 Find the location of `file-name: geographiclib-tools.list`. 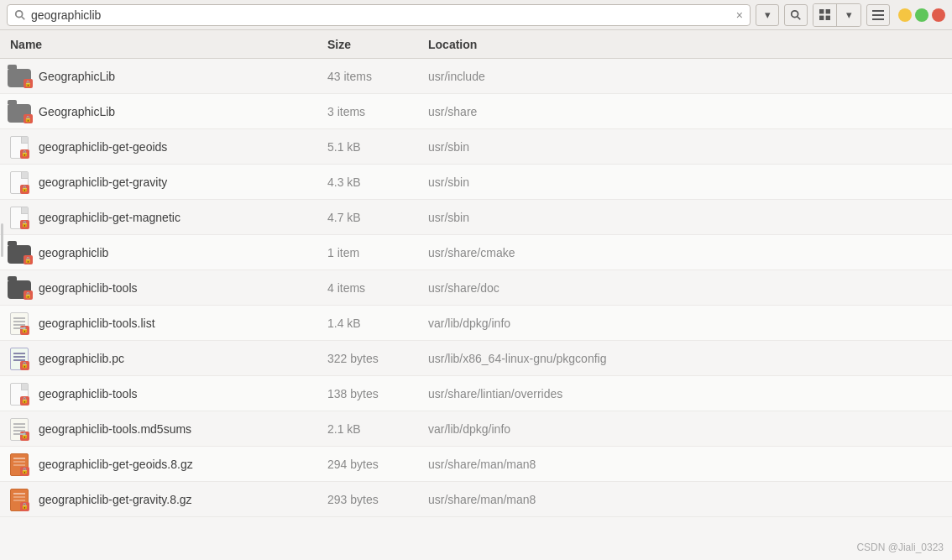

file-name: geographiclib-tools.list is located at coordinates (164, 323).